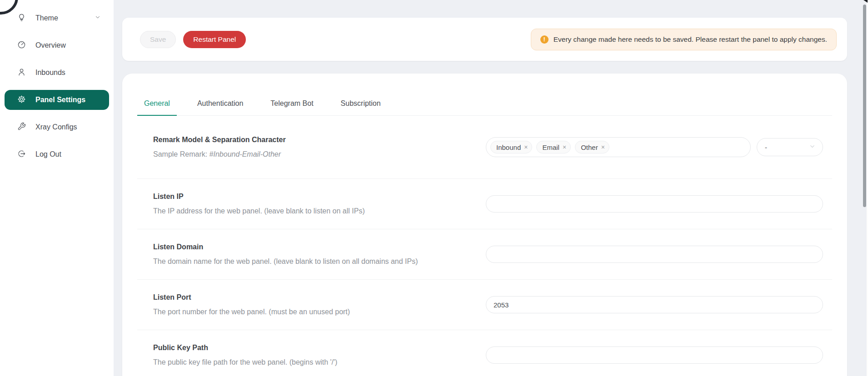  Describe the element at coordinates (252, 297) in the screenshot. I see `listen-port-label: Listen Port` at that location.